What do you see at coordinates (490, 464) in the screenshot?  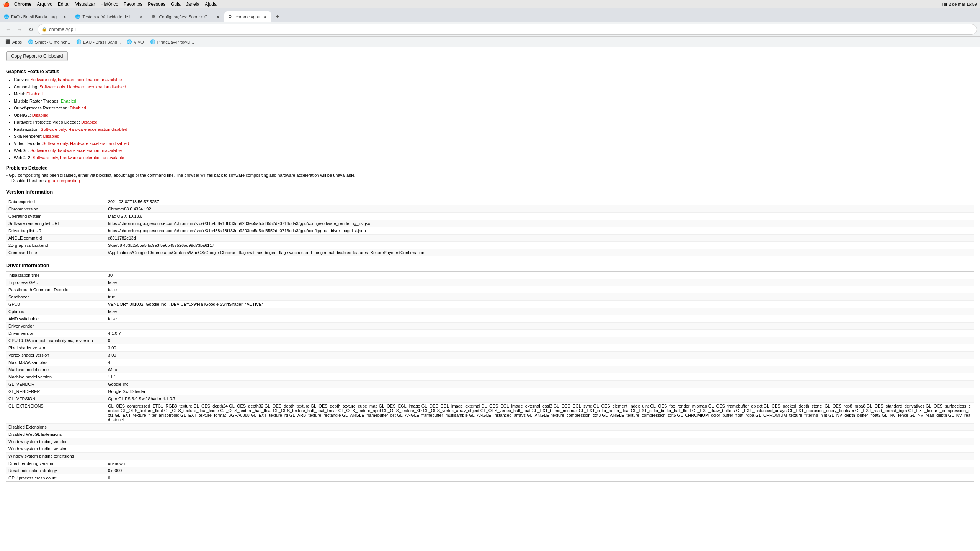 I see `driver-row: Direct rendering versionunknown` at bounding box center [490, 464].